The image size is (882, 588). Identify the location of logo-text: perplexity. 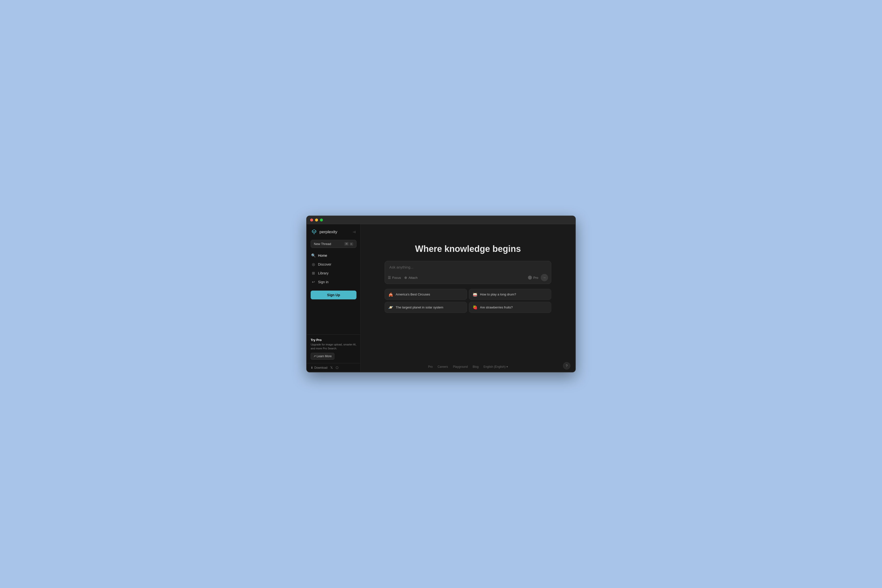
(328, 232).